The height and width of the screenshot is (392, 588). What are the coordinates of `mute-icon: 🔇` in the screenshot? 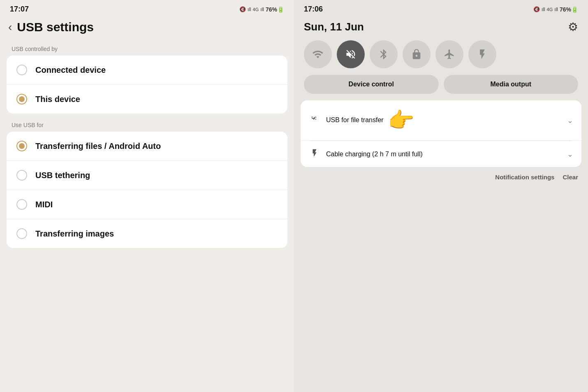 It's located at (243, 9).